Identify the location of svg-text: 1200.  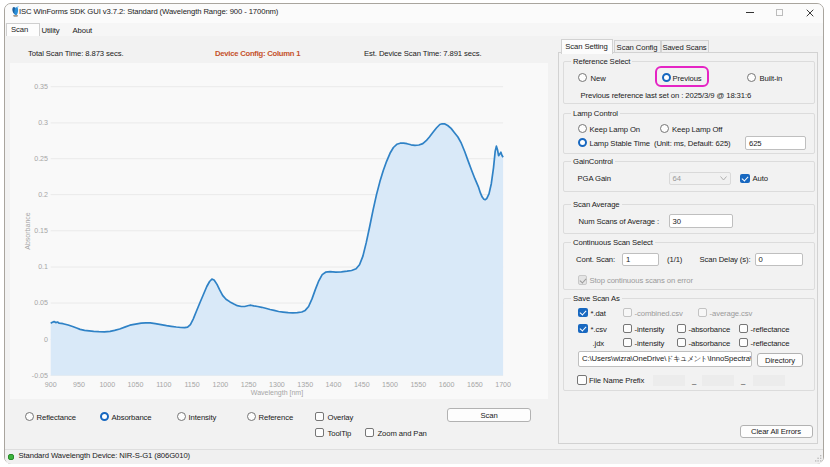
(221, 385).